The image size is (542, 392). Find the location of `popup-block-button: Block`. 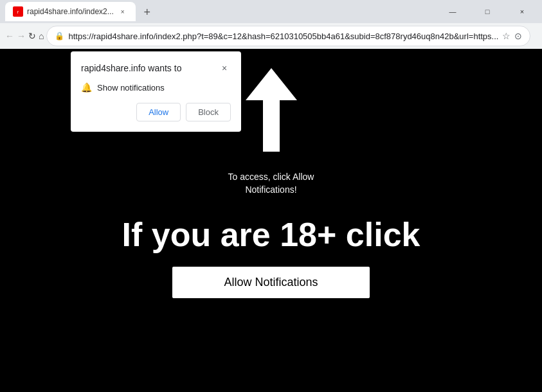

popup-block-button: Block is located at coordinates (208, 112).